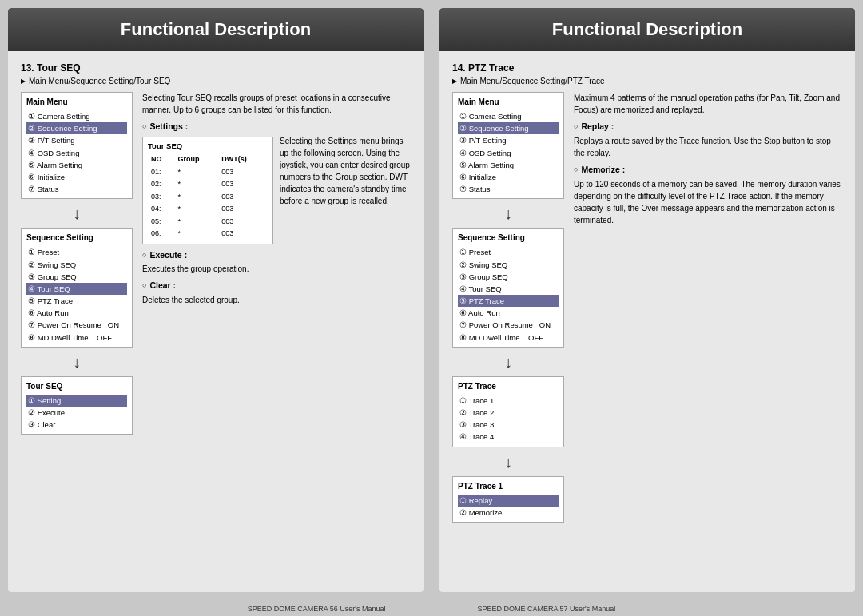 Image resolution: width=863 pixels, height=616 pixels. I want to click on seq-item-6: ⑥ Auto Run, so click(77, 313).